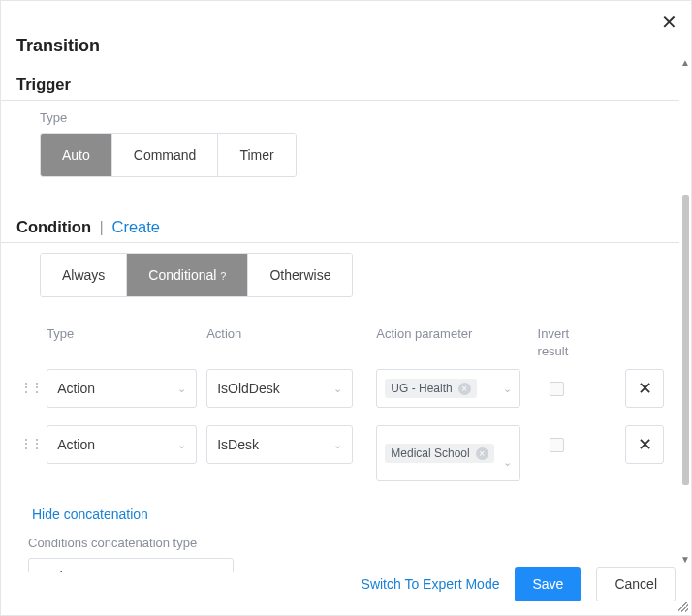  Describe the element at coordinates (342, 453) in the screenshot. I see `condition-row: ⋮⋮ Action ⌄ IsDesk ⌄` at that location.